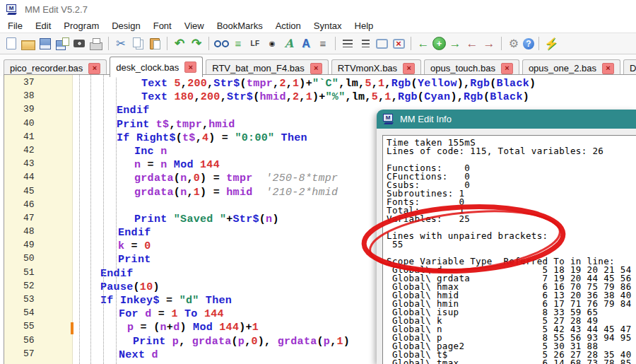  I want to click on line-number: 40, so click(38, 124).